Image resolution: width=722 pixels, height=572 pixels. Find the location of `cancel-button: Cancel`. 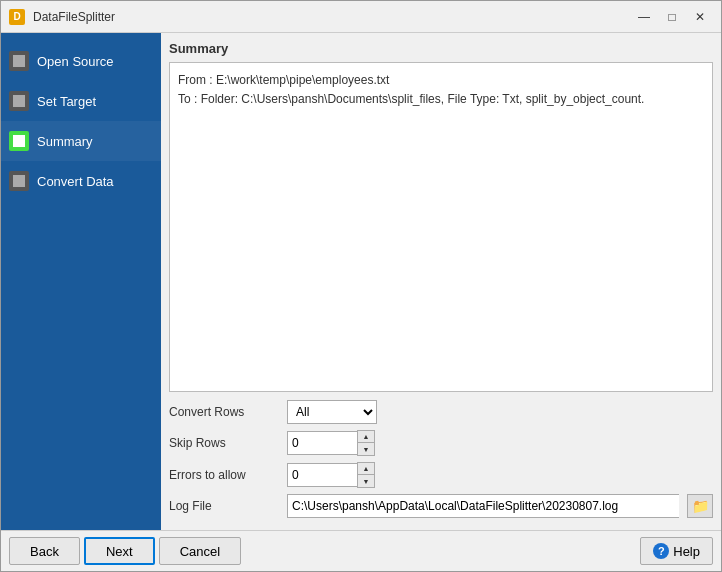

cancel-button: Cancel is located at coordinates (200, 551).